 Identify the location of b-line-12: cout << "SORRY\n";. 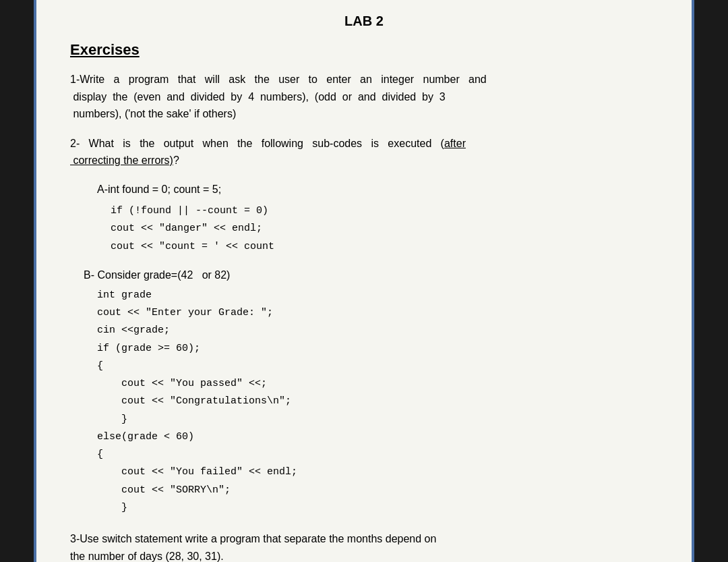
(377, 490).